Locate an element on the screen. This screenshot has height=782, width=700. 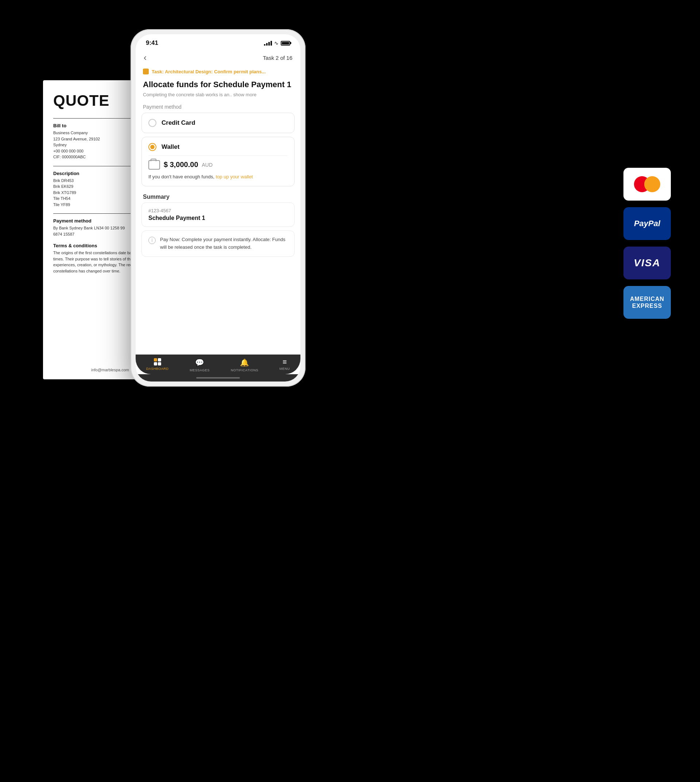
visa-card: VISA is located at coordinates (647, 263).